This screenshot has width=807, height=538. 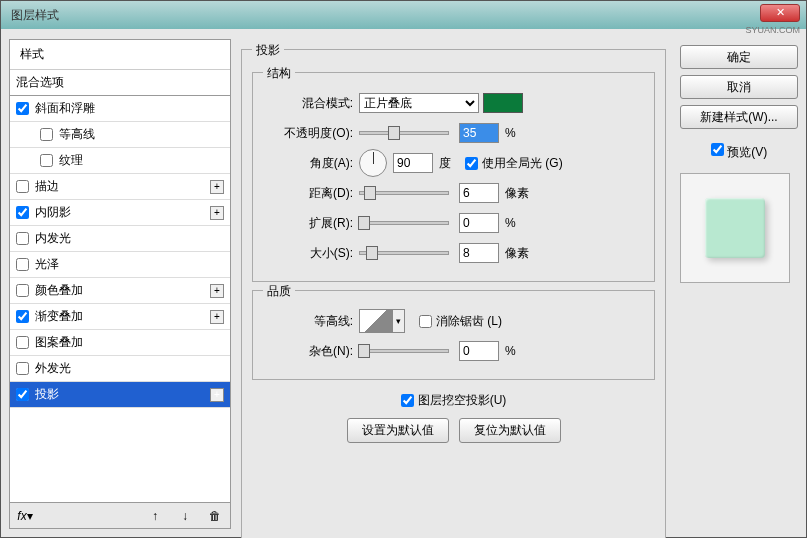 What do you see at coordinates (185, 516) in the screenshot?
I see `move-down-icon: ↓` at bounding box center [185, 516].